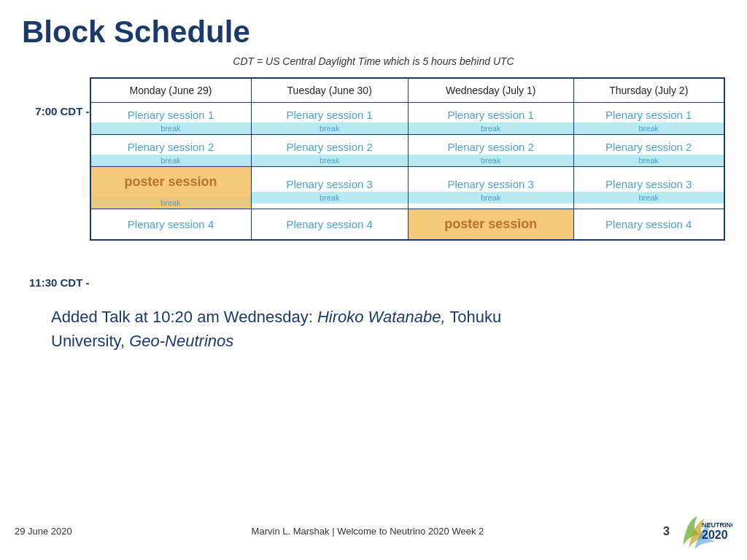 Image resolution: width=747 pixels, height=560 pixels. What do you see at coordinates (649, 225) in the screenshot?
I see `cell-thu-4: Plenary session 4` at bounding box center [649, 225].